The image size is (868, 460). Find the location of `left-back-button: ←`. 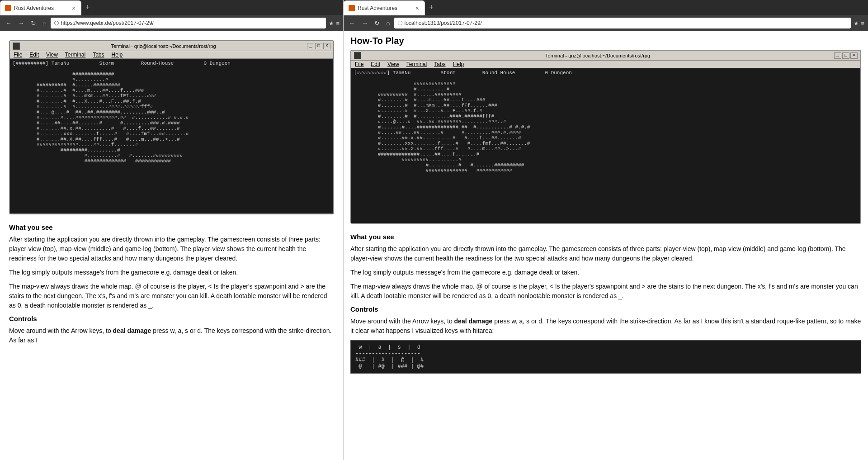

left-back-button: ← is located at coordinates (9, 23).